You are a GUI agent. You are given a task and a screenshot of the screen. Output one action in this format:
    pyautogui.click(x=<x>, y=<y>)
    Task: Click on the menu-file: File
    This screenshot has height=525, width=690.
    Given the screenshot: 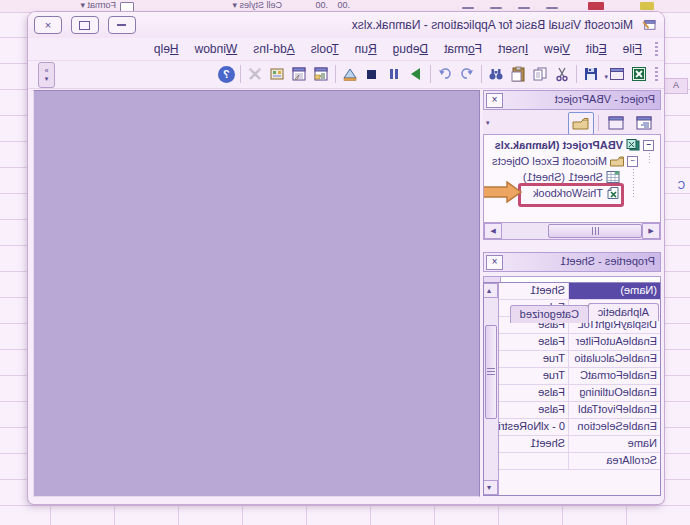 What is the action you would take?
    pyautogui.click(x=632, y=49)
    